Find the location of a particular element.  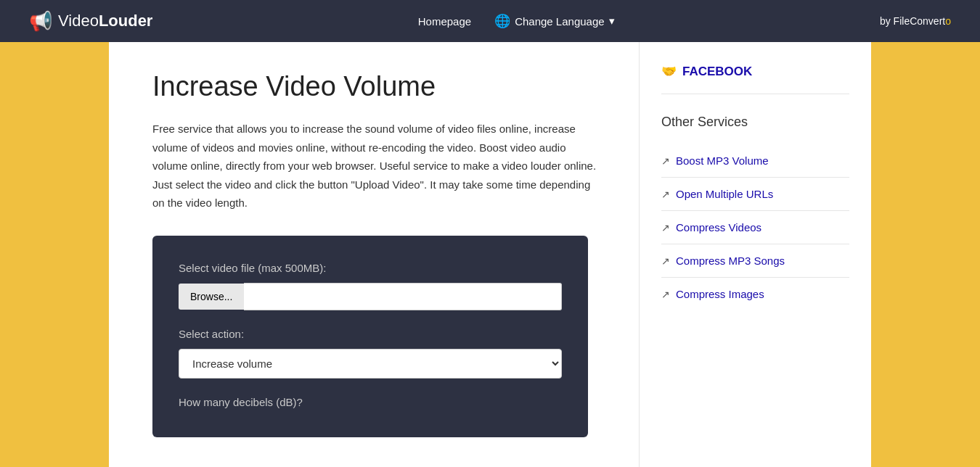

action-label: Select action: is located at coordinates (370, 334).